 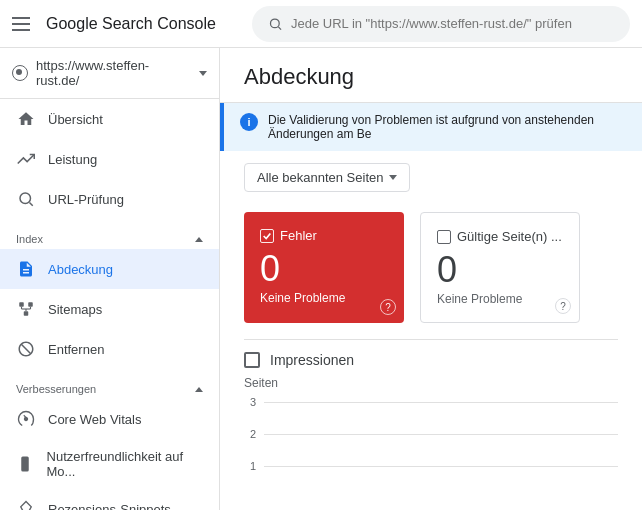 I want to click on sidebar-label-abdeckung: Abdeckung, so click(x=80, y=270).